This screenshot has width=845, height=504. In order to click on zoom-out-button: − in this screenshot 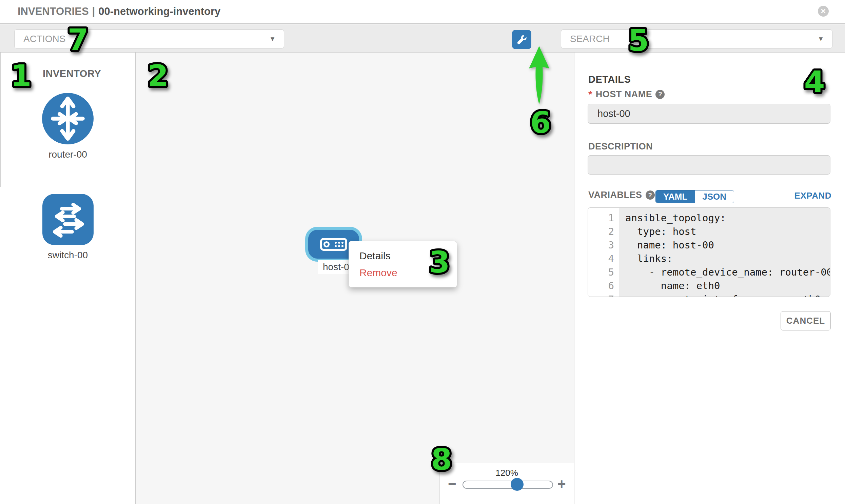, I will do `click(452, 484)`.